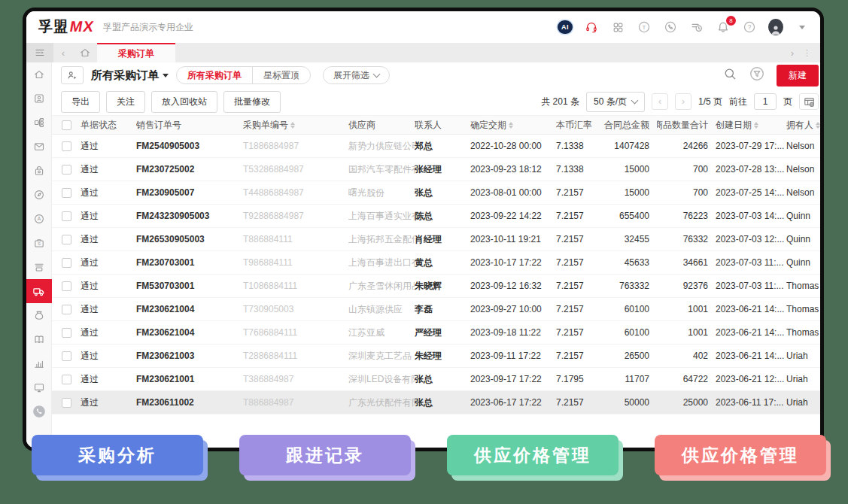  I want to click on search-icon, so click(730, 75).